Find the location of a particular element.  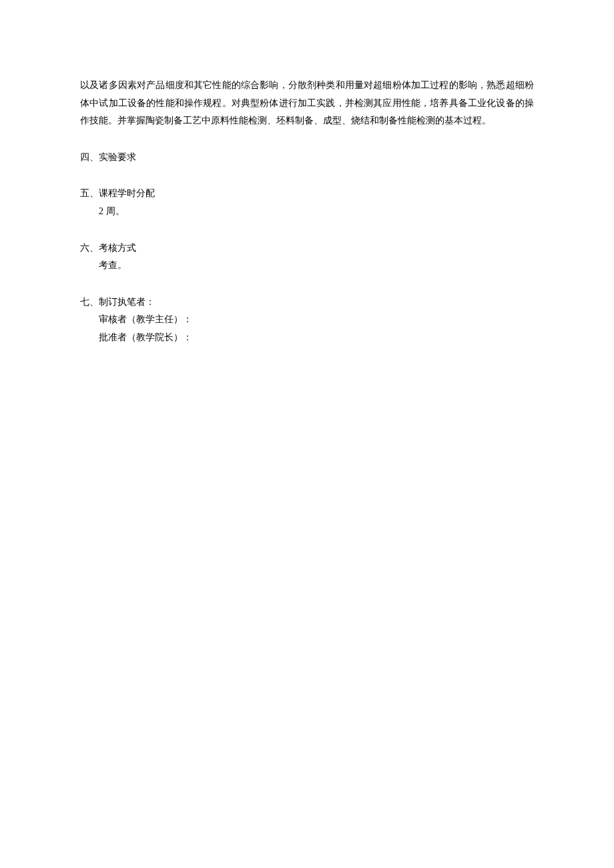

section-7-line1: 审核者（教学主任）： is located at coordinates (307, 320).